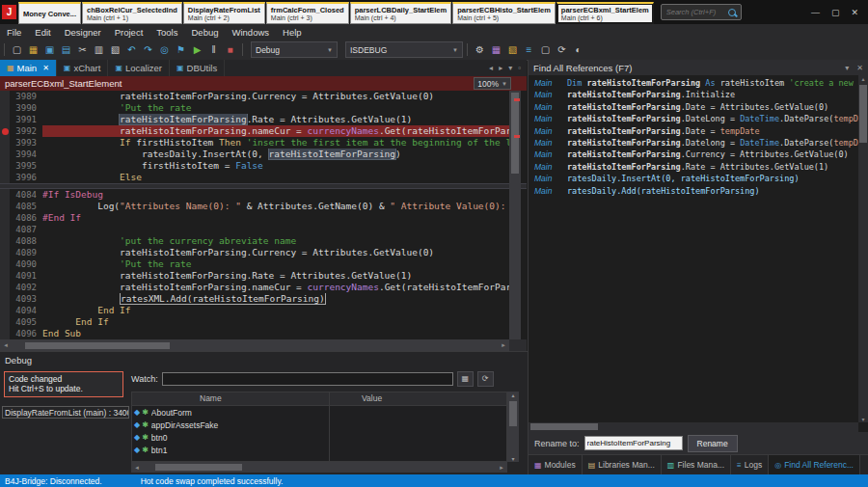 Image resolution: width=868 pixels, height=487 pixels. I want to click on reference-row: MainratesDaily.Add(rateHistoItemForParsi…, so click(693, 191).